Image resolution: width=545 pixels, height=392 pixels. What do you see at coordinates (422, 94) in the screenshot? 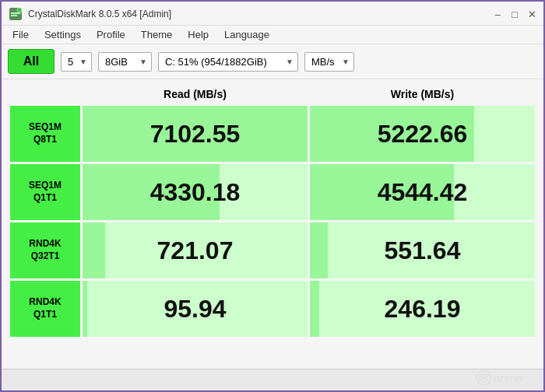
I see `col-header-write: Write (MB/s)` at bounding box center [422, 94].